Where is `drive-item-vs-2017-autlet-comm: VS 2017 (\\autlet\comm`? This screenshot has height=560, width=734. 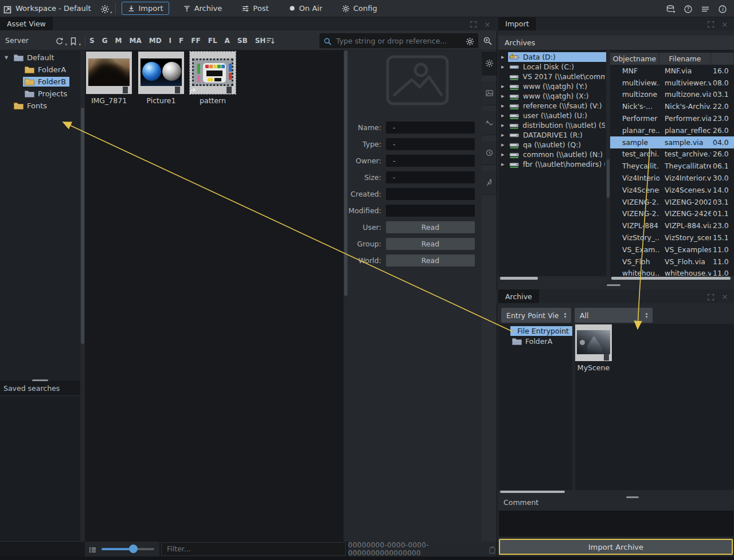
drive-item-vs-2017-autlet-comm: VS 2017 (\\autlet\comm is located at coordinates (552, 77).